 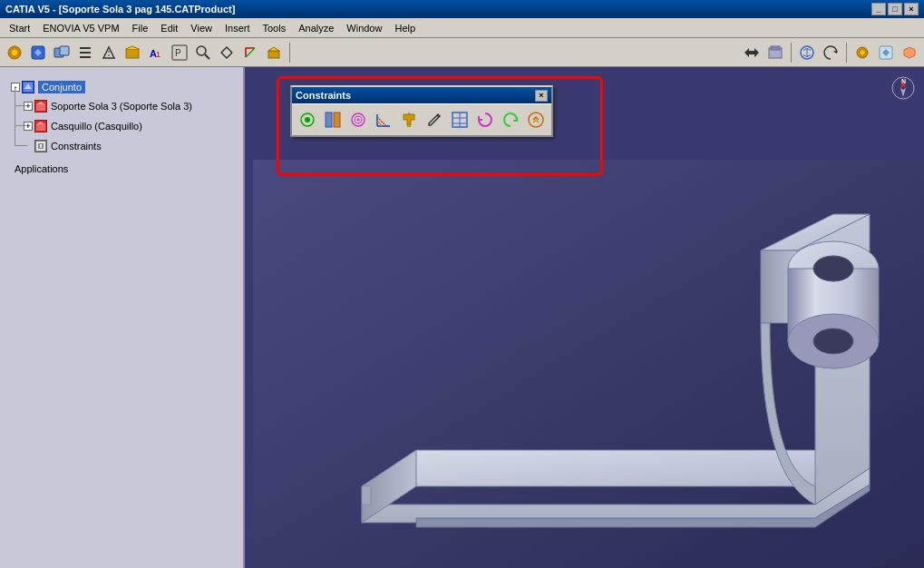 What do you see at coordinates (180, 53) in the screenshot?
I see `toolbar-btn-8: P` at bounding box center [180, 53].